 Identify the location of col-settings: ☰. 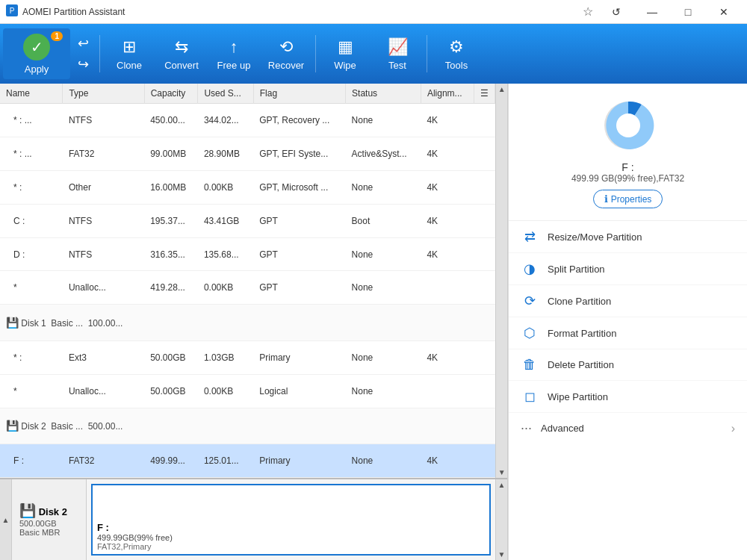
(485, 94).